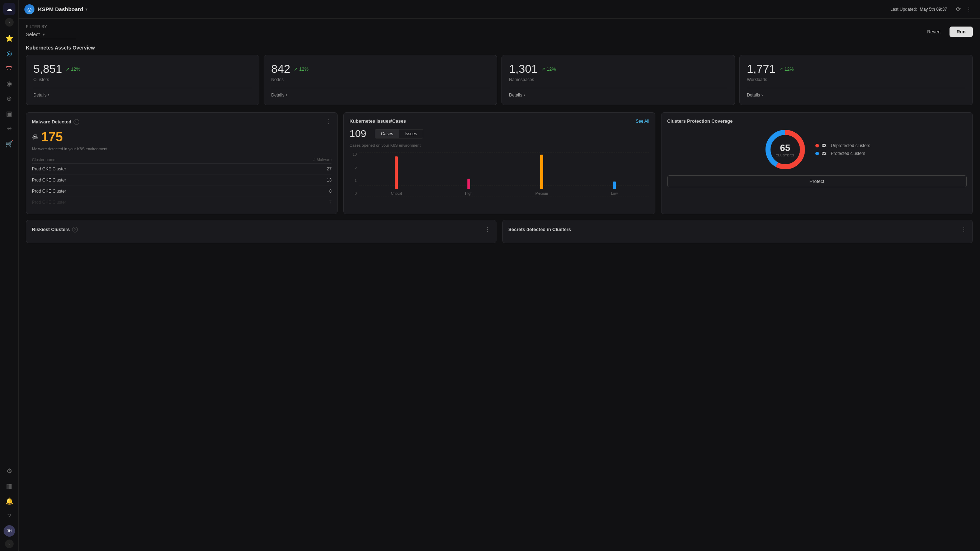  What do you see at coordinates (9, 129) in the screenshot?
I see `sidebar-item-asterisk: ✳` at bounding box center [9, 129].